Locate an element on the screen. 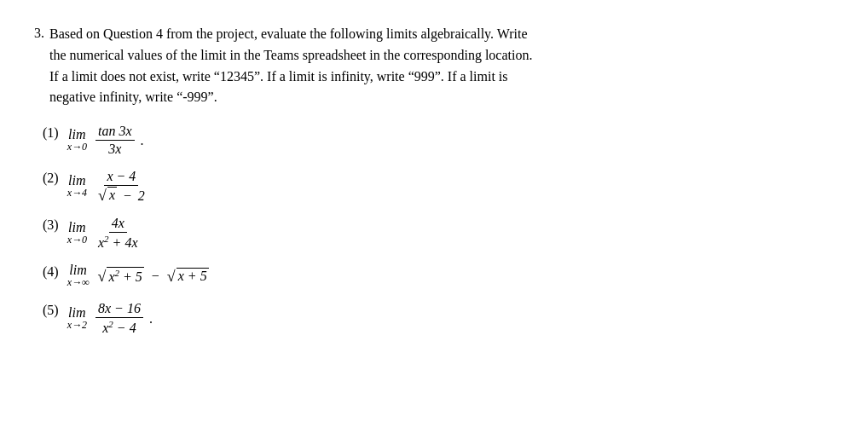  part-1: (1) lim x→0 tan 3x 3x . is located at coordinates (438, 140).